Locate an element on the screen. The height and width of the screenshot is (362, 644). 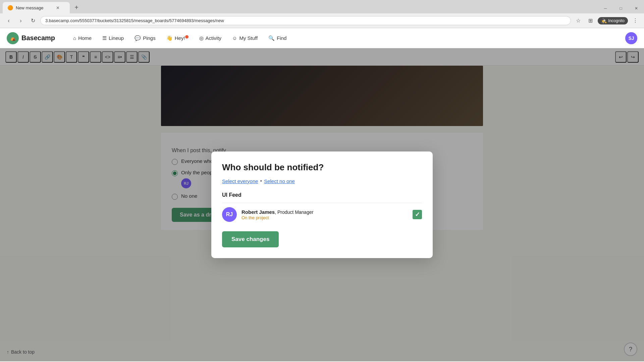
home-icon: ⌂ is located at coordinates (74, 38).